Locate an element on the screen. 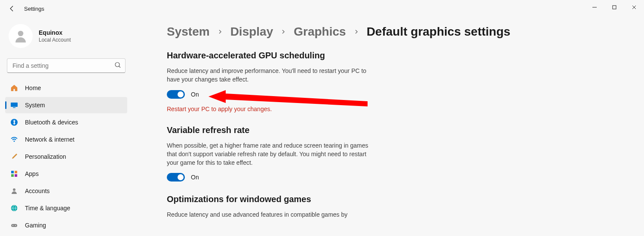  sidebar-item-bluetooth: Bluetooth & devices is located at coordinates (66, 122).